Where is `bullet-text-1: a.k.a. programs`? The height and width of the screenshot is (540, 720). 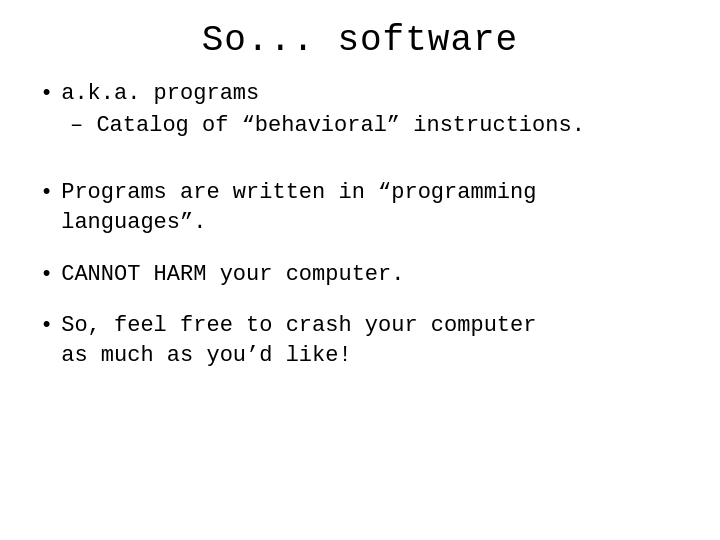 bullet-text-1: a.k.a. programs is located at coordinates (160, 94).